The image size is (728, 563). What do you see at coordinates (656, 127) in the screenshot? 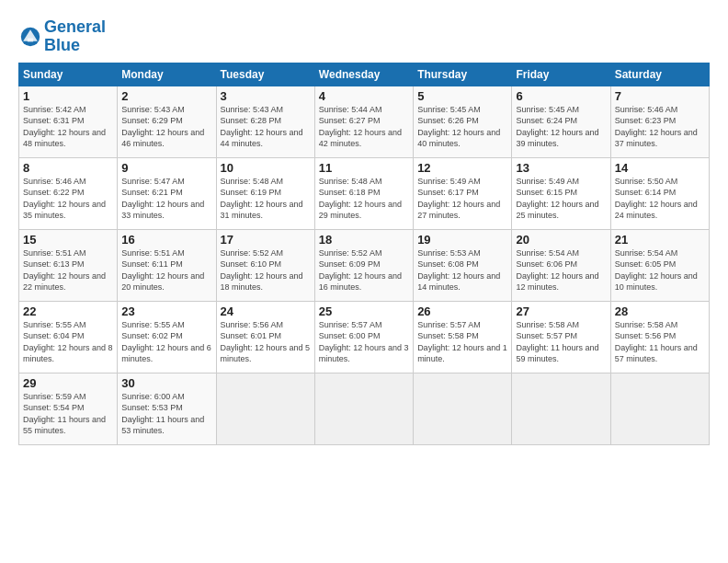
I see `day-detail: Sunrise: 5:46 AMSunset: 6:23 PMDaylight:…` at bounding box center [656, 127].